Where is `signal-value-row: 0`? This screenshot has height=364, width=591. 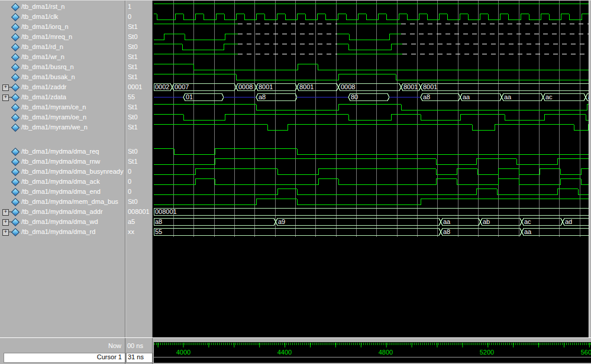
signal-value-row: 0 is located at coordinates (139, 191).